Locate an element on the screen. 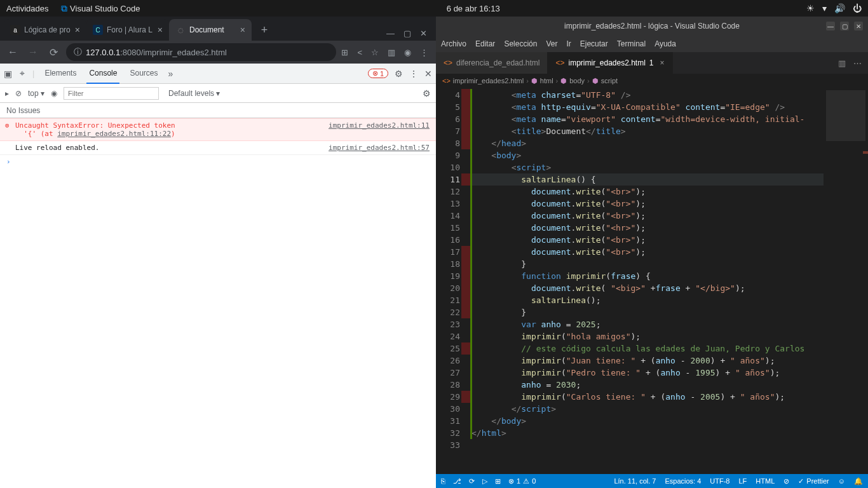 This screenshot has width=868, height=488. forward-button: → is located at coordinates (33, 52).